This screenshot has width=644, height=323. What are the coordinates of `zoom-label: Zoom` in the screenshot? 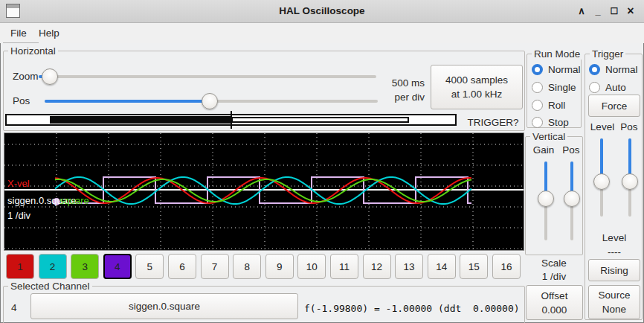 It's located at (25, 76).